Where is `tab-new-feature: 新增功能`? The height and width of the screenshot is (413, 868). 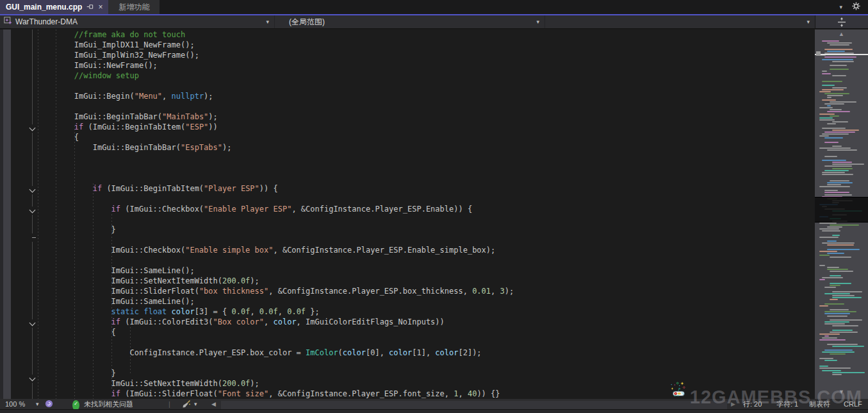 tab-new-feature: 新增功能 is located at coordinates (134, 7).